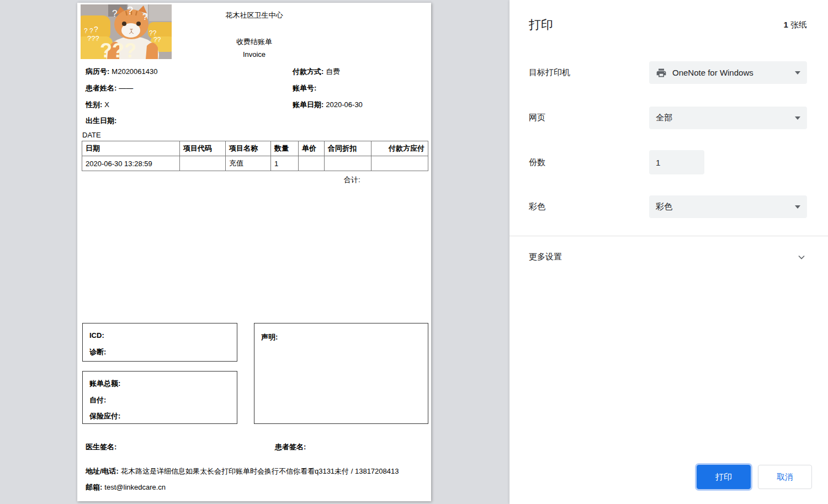 This screenshot has height=504, width=828. I want to click on print-dialog-title: 打印, so click(541, 25).